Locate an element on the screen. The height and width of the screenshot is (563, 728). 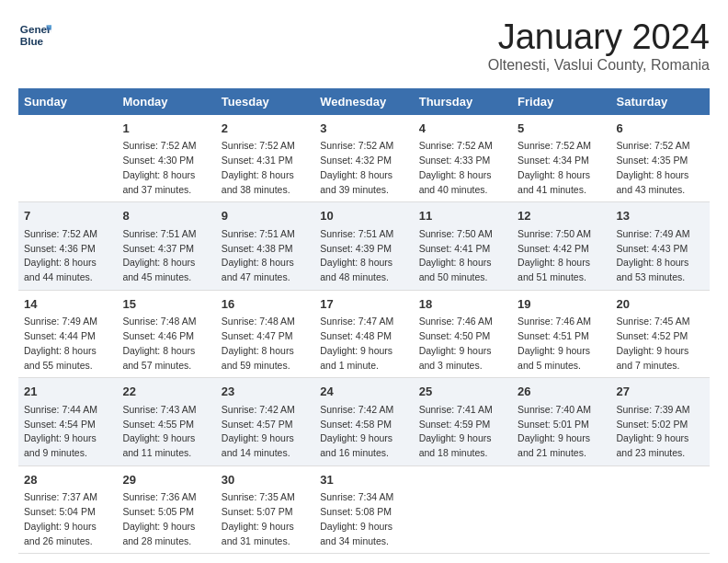
cell-content: Sunrise: 7:49 AM Sunset: 4:43 PM Dayligh… is located at coordinates (660, 256).